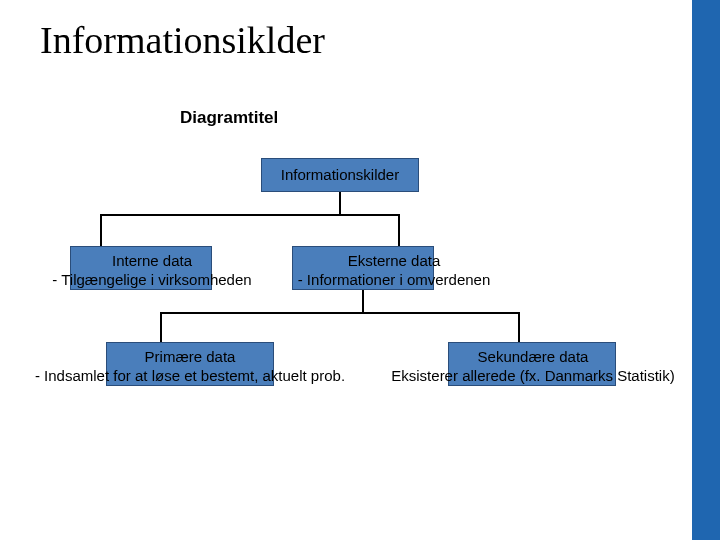  I want to click on node-primaere-label: Primære data - Indsamlet for at løse et …, so click(190, 367).